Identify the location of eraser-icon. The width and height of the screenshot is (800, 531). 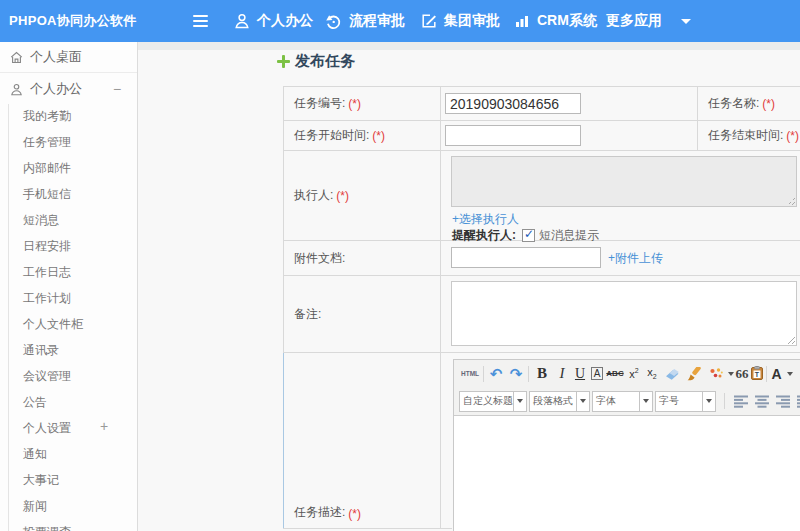
(672, 374).